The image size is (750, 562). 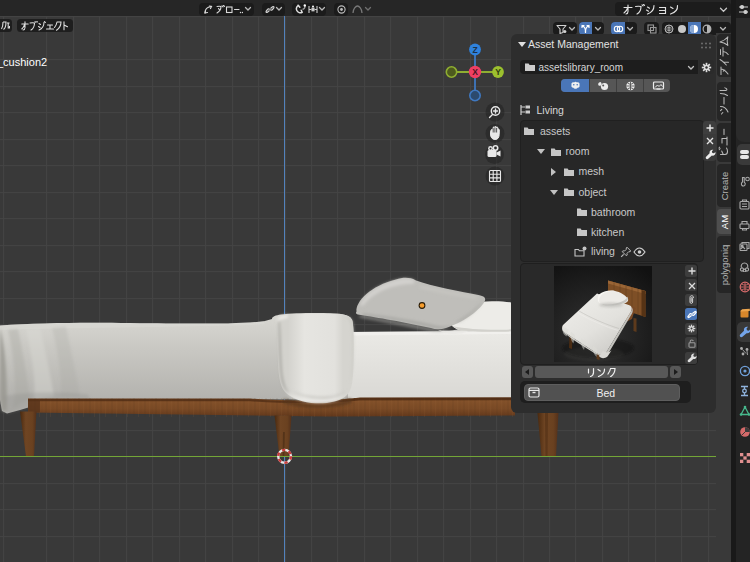 I want to click on svg-text: _cushion2, so click(x=24, y=62).